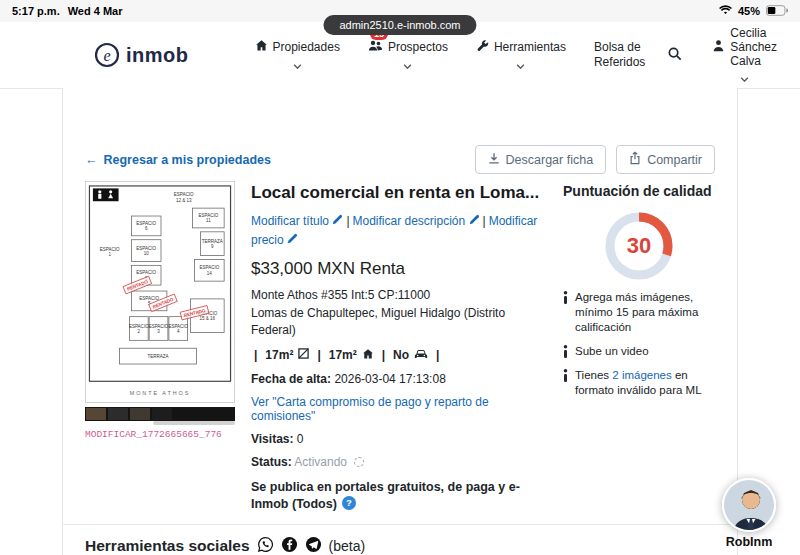  I want to click on profile-name: RobInm, so click(749, 542).